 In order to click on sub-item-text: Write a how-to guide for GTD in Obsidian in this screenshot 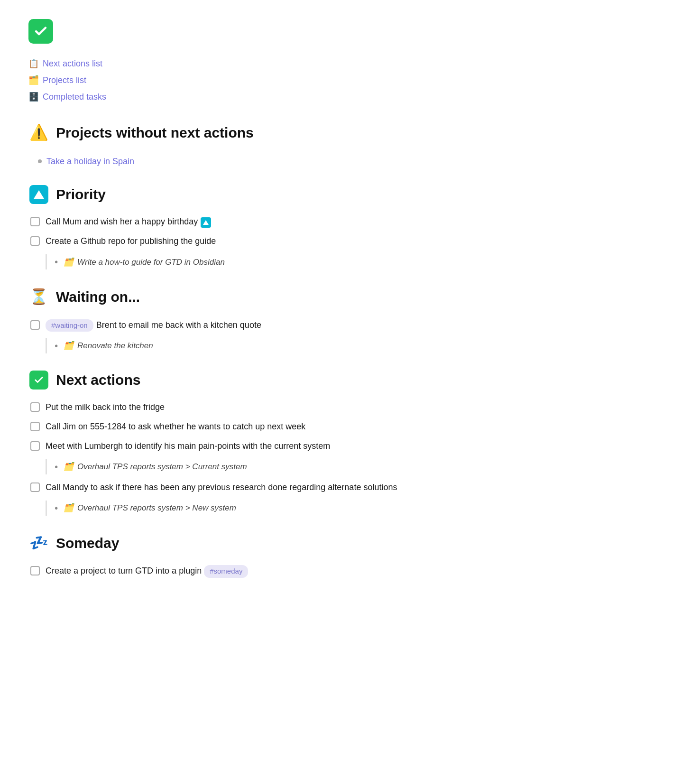, I will do `click(151, 262)`.